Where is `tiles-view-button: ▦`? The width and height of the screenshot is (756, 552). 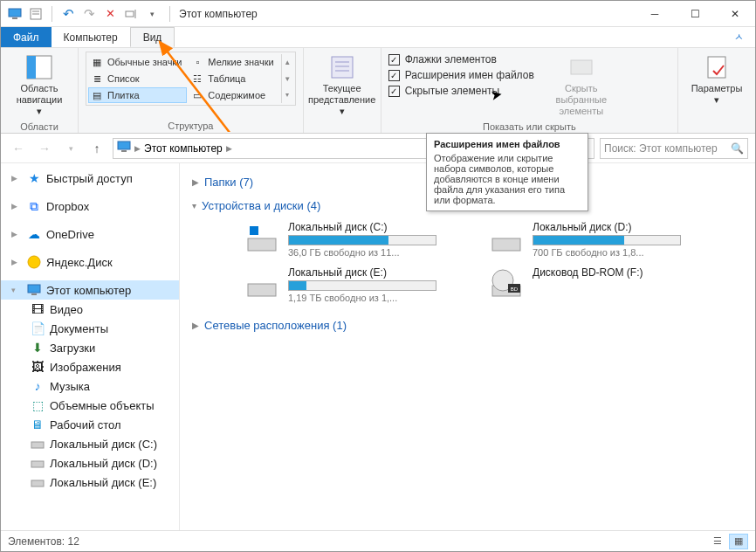 tiles-view-button: ▦ is located at coordinates (739, 542).